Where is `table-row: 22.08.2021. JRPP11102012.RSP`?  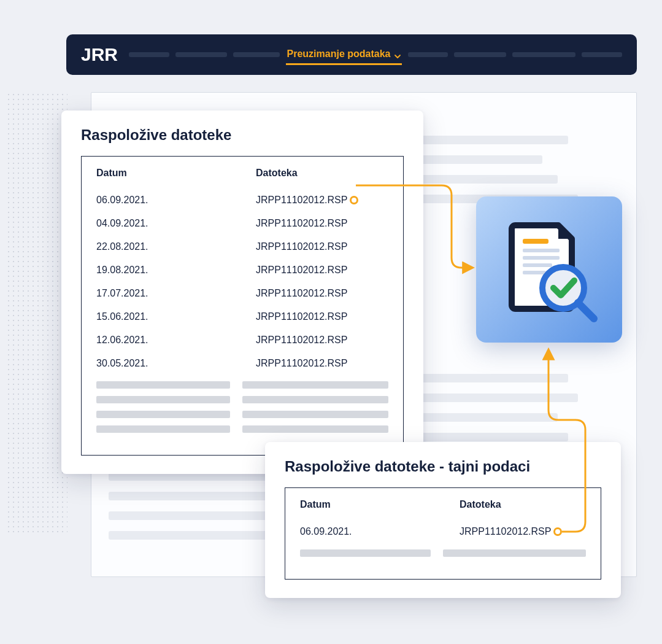
table-row: 22.08.2021. JRPP11102012.RSP is located at coordinates (242, 247).